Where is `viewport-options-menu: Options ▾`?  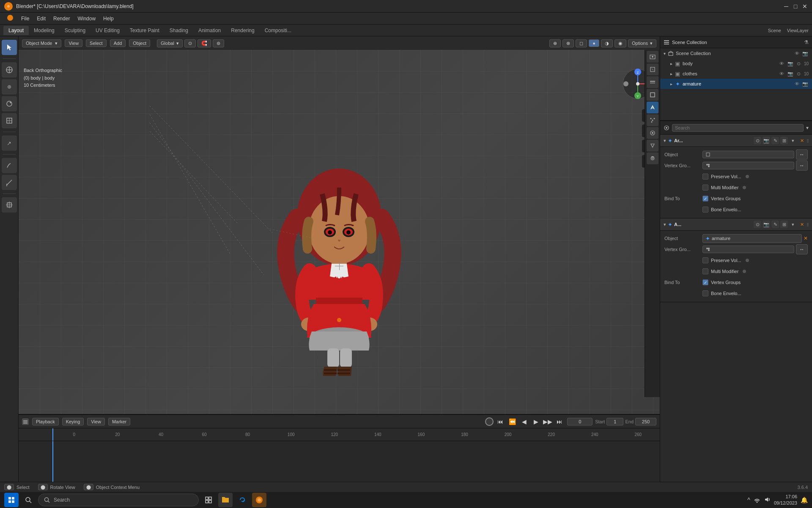
viewport-options-menu: Options ▾ is located at coordinates (642, 43).